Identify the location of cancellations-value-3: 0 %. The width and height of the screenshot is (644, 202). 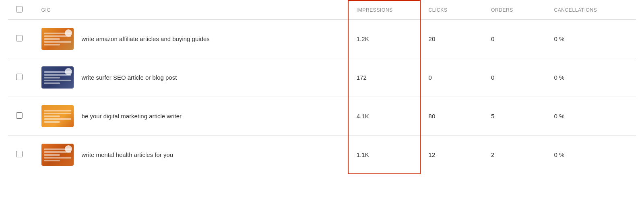
(559, 155).